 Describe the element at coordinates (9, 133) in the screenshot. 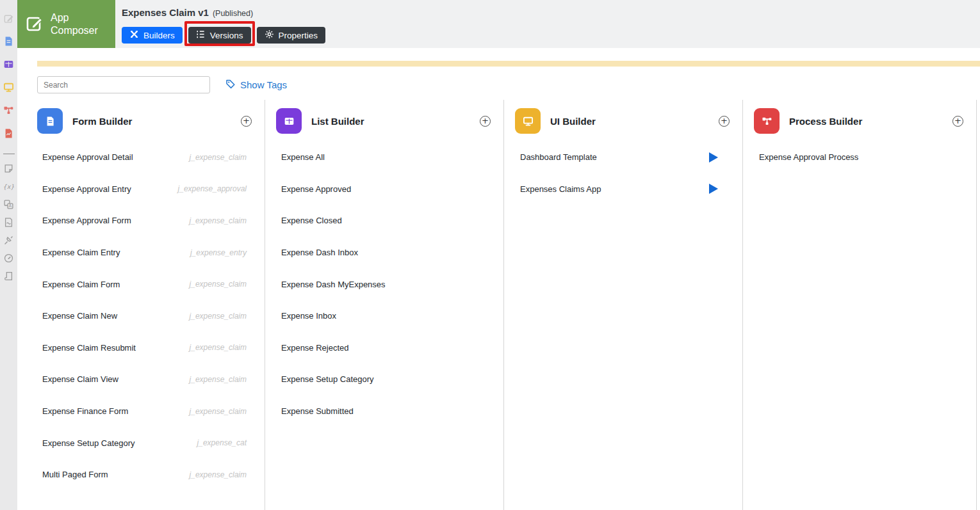

I see `report-builder-icon` at that location.